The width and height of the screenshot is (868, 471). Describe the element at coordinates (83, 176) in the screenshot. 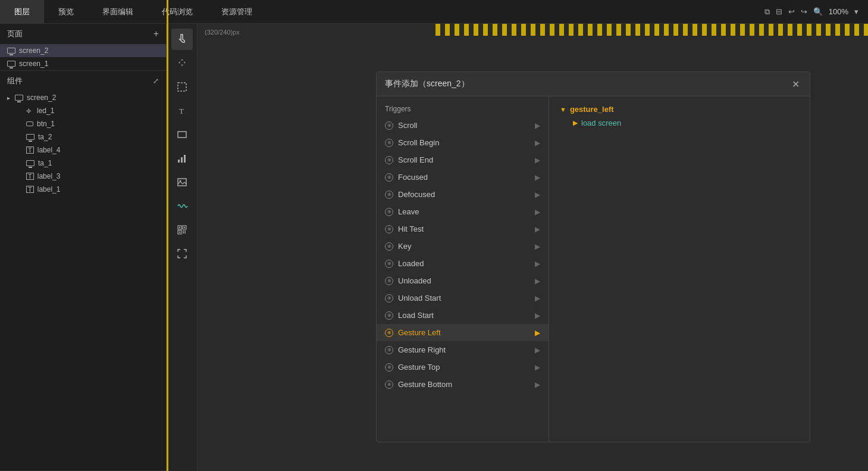

I see `comp-label3: T label_3` at that location.